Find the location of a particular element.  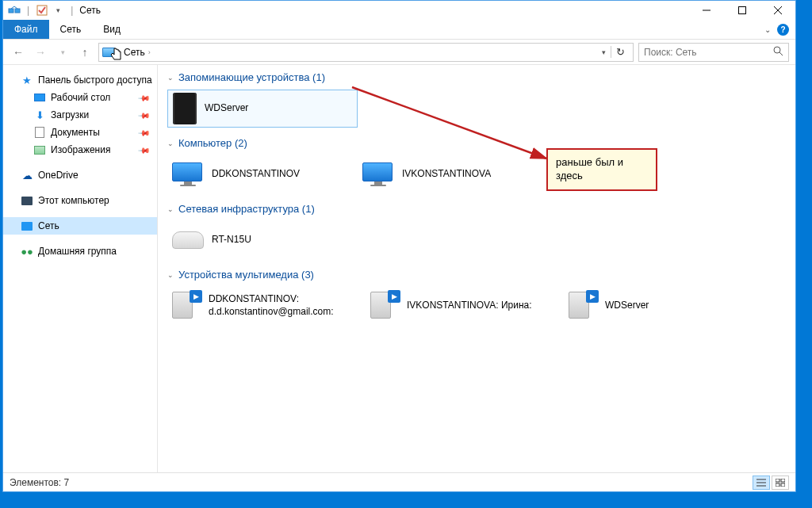

group-computer: ⌄ Компьютер (2) DDKONSTANTINOV IVKONSTAN… is located at coordinates (477, 165).